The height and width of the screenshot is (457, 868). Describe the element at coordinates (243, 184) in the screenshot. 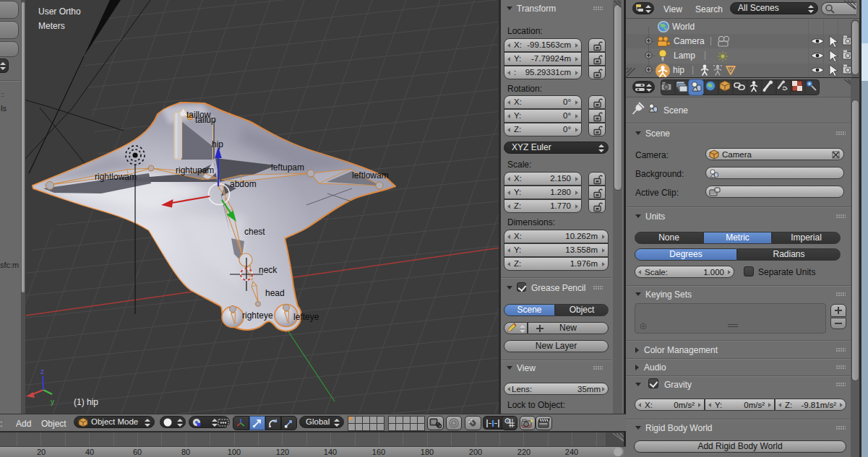

I see `svg-text: abdom` at that location.